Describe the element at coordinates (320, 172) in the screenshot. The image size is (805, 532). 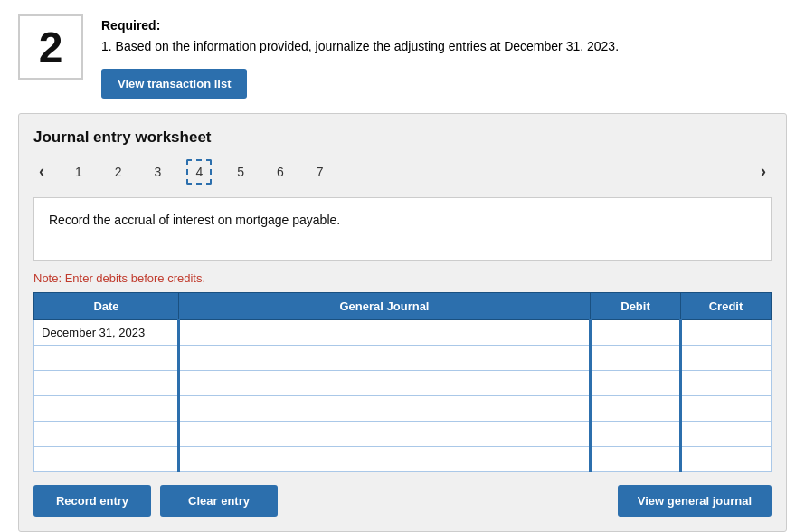
I see `page-7: 7` at that location.